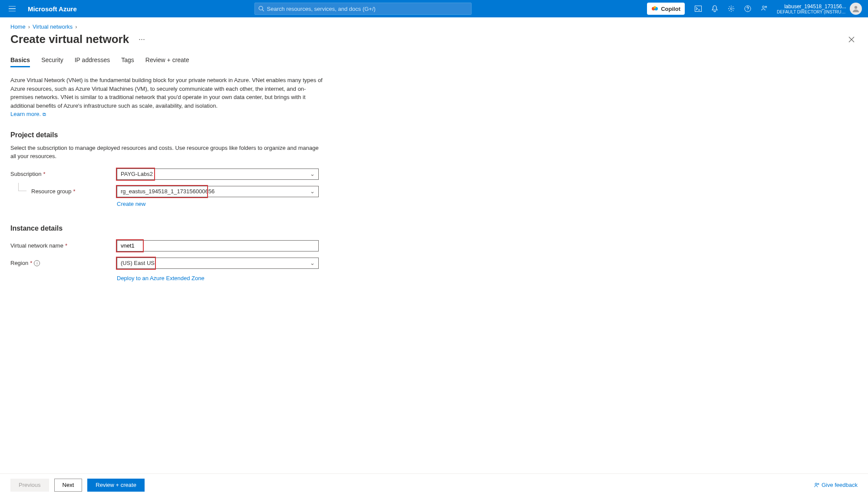 The height and width of the screenshot is (496, 868). I want to click on learn-more-link: Learn more. ⧉, so click(28, 114).